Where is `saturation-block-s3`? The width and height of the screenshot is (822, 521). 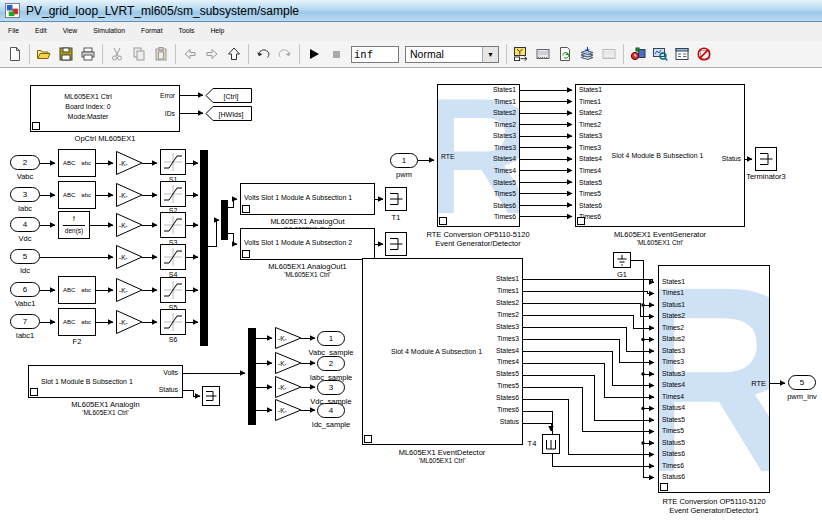 saturation-block-s3 is located at coordinates (173, 225).